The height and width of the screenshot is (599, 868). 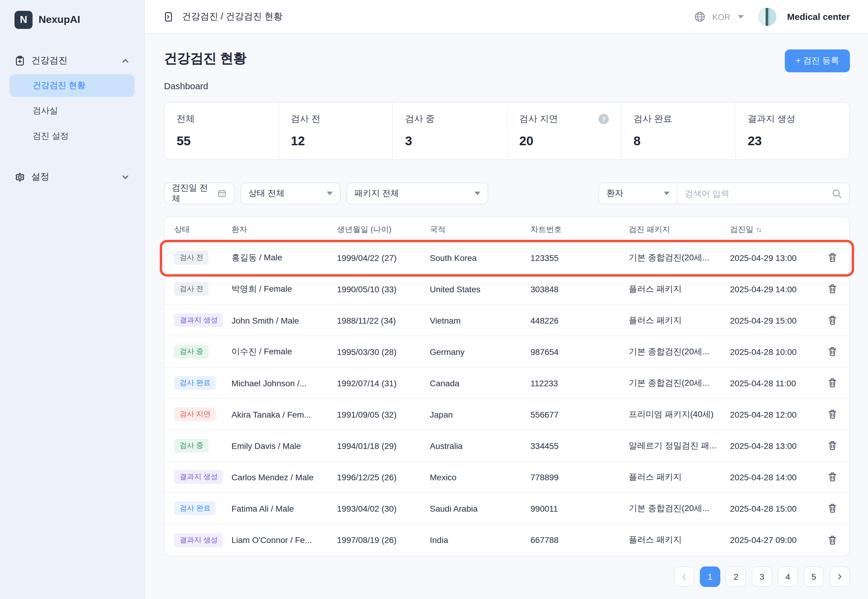 I want to click on chevron-up-icon, so click(x=125, y=61).